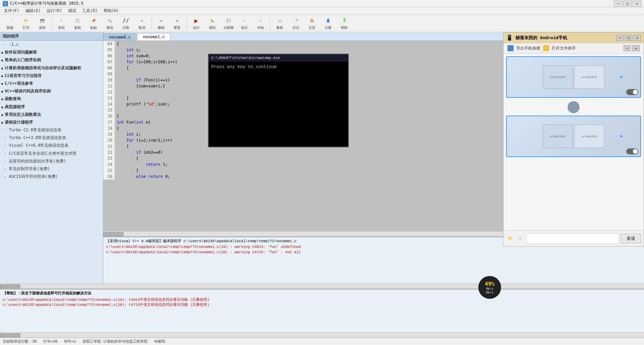 Image resolution: width=644 pixels, height=345 pixels. Describe the element at coordinates (10, 286) in the screenshot. I see `main-h-scrollbar-thumb` at that location.